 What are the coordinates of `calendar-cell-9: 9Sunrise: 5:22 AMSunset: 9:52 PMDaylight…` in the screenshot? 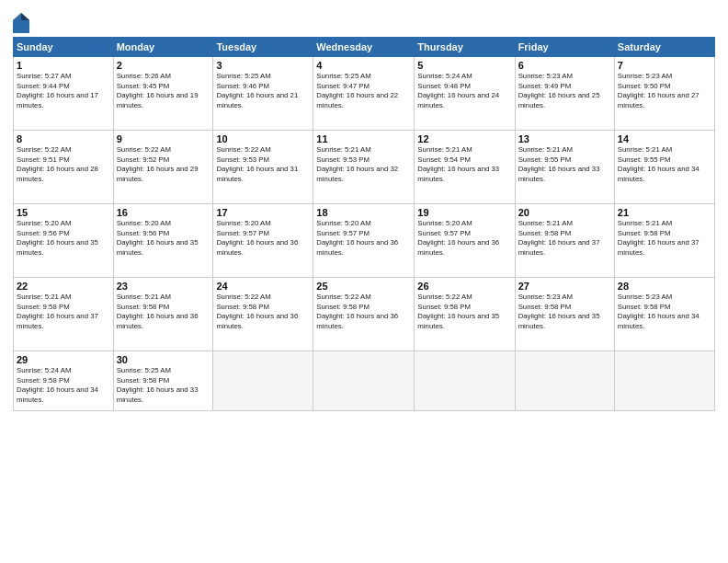 It's located at (164, 167).